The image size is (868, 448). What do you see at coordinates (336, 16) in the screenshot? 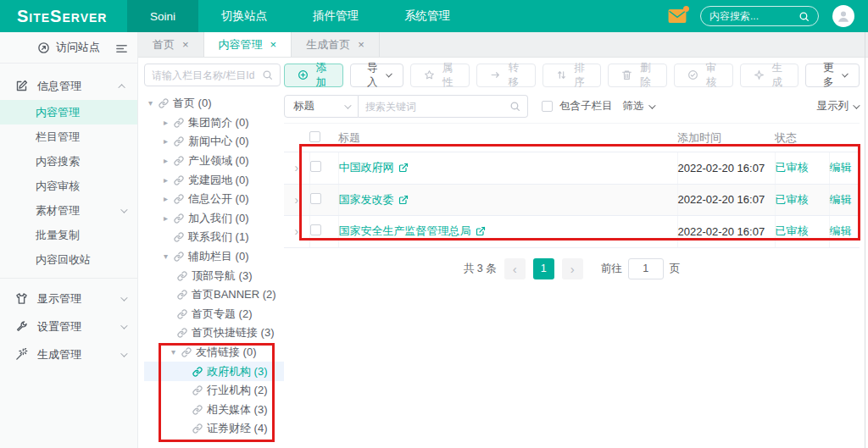
I see `topnav-plugins: 插件管理` at bounding box center [336, 16].